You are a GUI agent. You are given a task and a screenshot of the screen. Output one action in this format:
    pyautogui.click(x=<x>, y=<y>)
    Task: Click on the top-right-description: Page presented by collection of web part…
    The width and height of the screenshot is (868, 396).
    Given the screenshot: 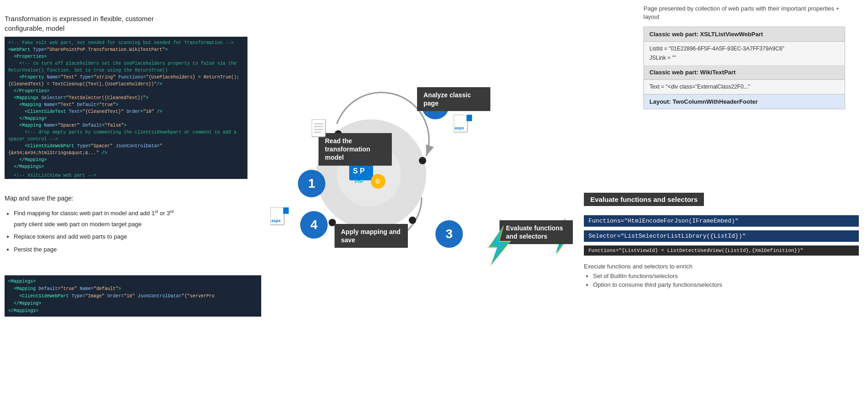 What is the action you would take?
    pyautogui.click(x=744, y=13)
    